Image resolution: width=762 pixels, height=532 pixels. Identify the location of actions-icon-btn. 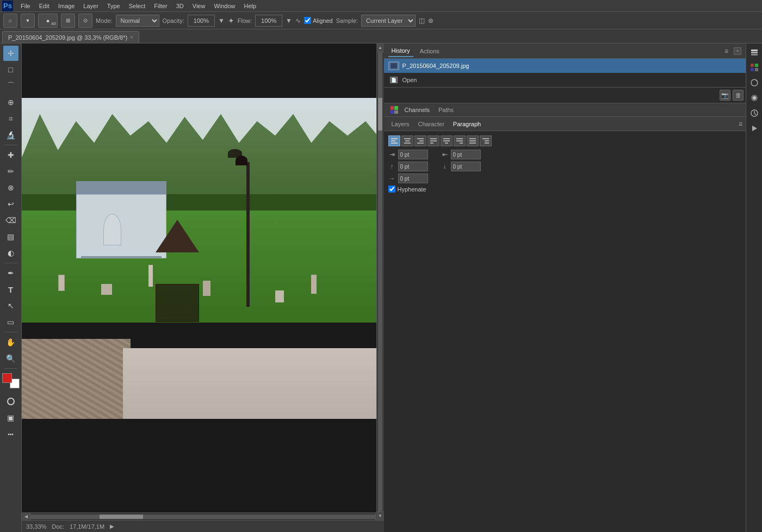
(754, 128).